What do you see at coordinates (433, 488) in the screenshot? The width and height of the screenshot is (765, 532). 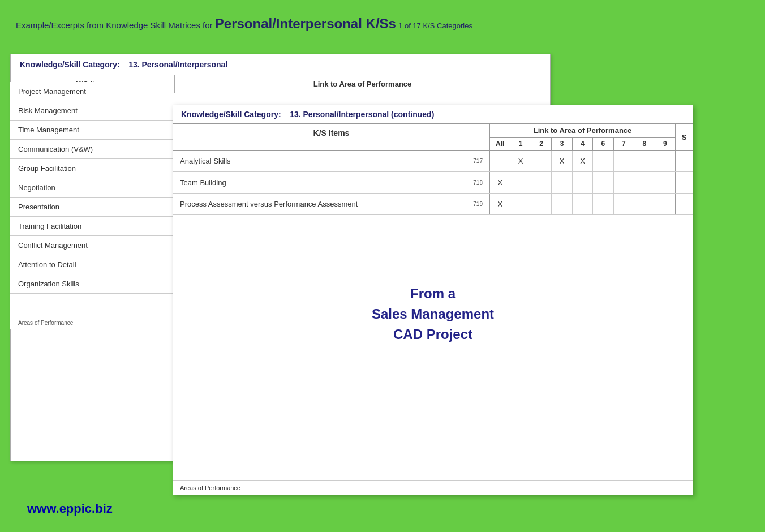 I see `front-areas-footer: Areas of Performance` at bounding box center [433, 488].